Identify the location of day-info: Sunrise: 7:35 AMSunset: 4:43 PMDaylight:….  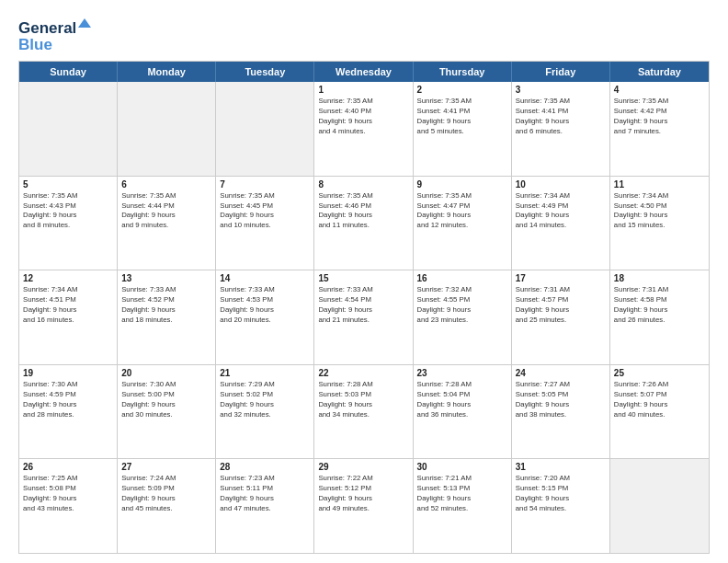
(68, 212).